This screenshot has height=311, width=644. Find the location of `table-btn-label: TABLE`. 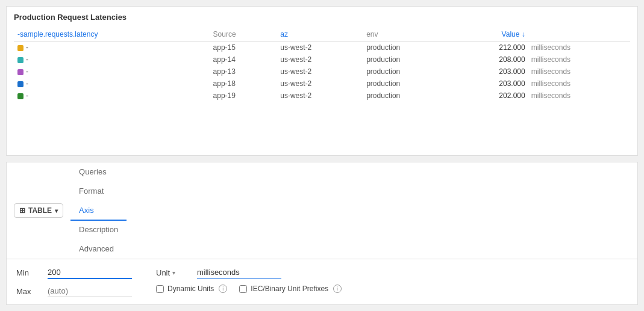

table-btn-label: TABLE is located at coordinates (40, 211).